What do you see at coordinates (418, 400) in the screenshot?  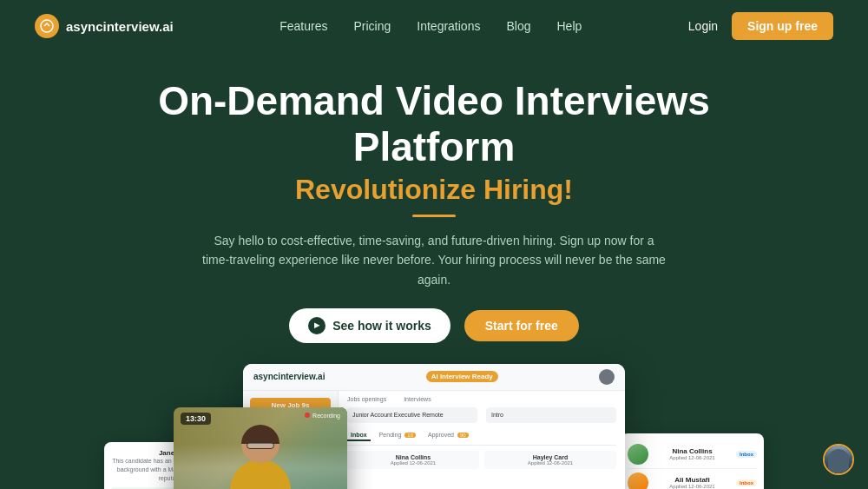 I see `interviews-label: Interviews` at bounding box center [418, 400].